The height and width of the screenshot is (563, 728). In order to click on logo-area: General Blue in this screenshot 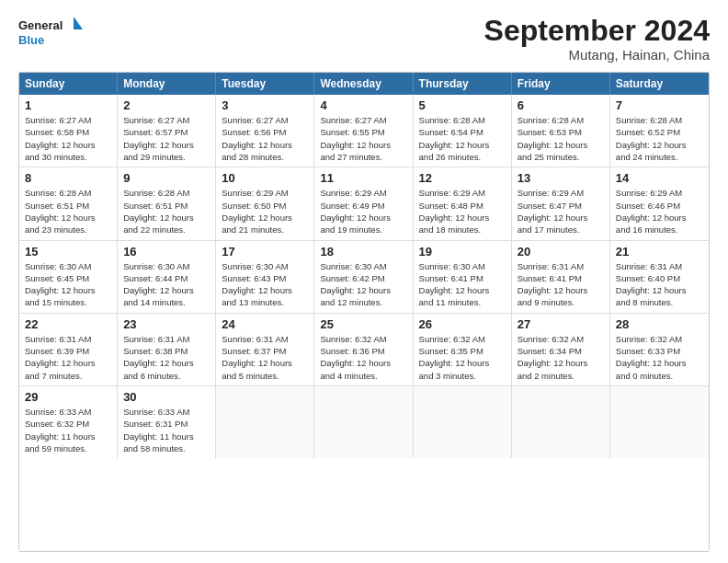, I will do `click(51, 32)`.